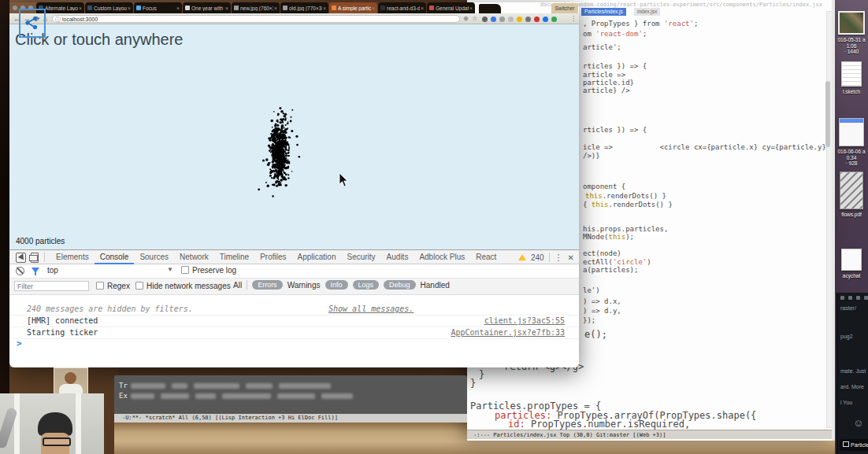 The image size is (868, 454). Describe the element at coordinates (158, 8) in the screenshot. I see `browser-tab: Focus×` at that location.